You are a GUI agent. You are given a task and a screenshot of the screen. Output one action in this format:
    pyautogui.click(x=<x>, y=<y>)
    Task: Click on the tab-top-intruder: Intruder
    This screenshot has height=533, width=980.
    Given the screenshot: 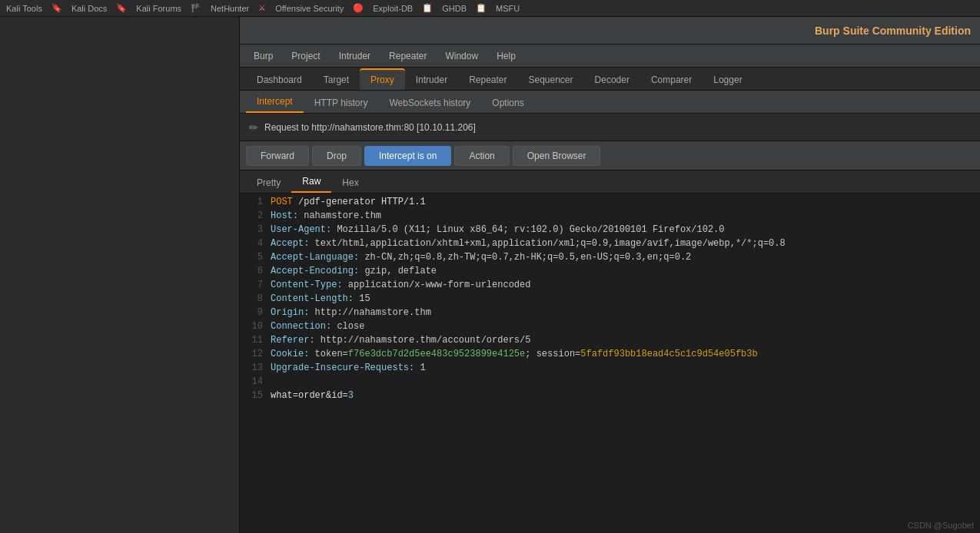 What is the action you would take?
    pyautogui.click(x=432, y=80)
    